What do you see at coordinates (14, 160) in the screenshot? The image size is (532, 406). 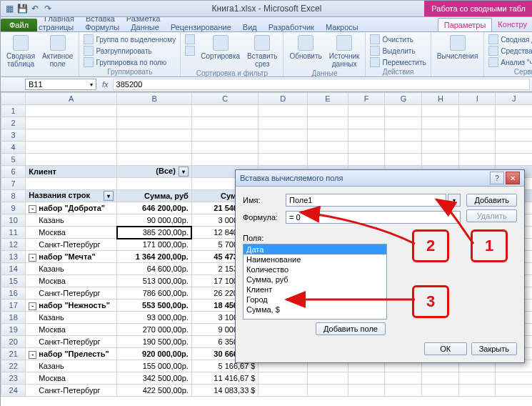 I see `row-header: 5` at bounding box center [14, 160].